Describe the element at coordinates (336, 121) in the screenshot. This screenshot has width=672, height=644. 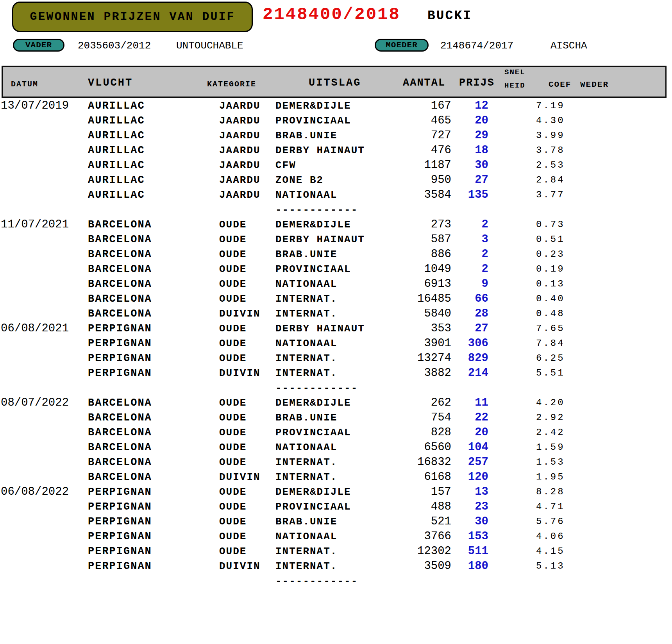
I see `table-row: AURILLAC JAARDU PROVINCIAAL 465 20 4.30` at that location.